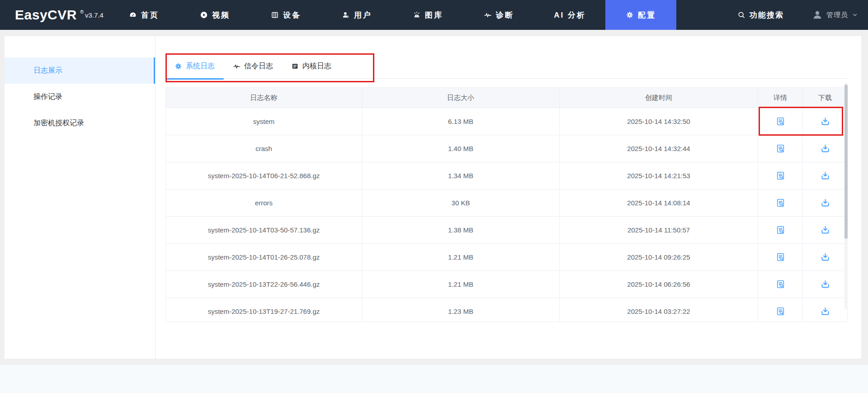 The image size is (868, 393). I want to click on dashboard-icon, so click(133, 15).